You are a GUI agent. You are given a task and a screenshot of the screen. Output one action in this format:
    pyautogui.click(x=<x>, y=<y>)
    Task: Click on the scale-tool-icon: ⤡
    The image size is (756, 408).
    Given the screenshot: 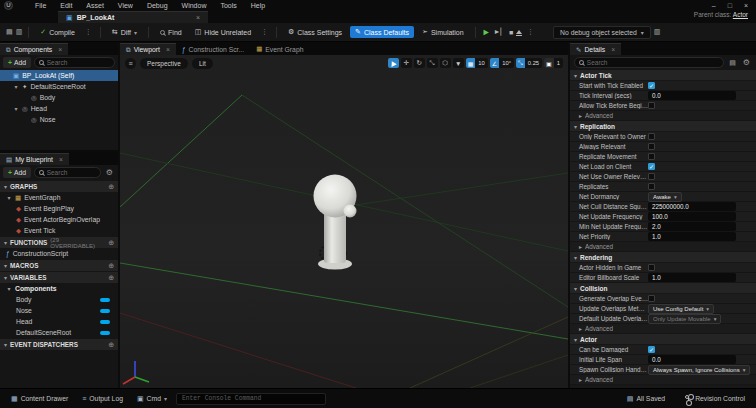 What is the action you would take?
    pyautogui.click(x=432, y=63)
    